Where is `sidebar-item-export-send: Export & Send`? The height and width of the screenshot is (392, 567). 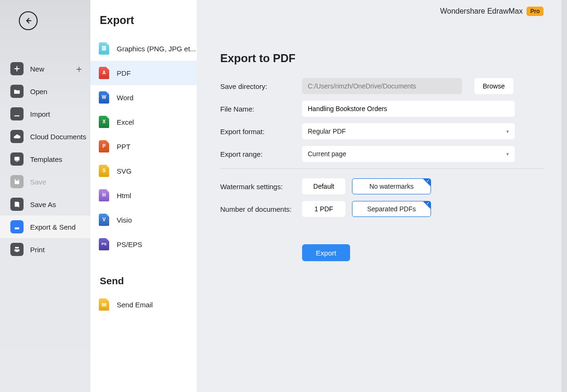 sidebar-item-export-send: Export & Send is located at coordinates (45, 227).